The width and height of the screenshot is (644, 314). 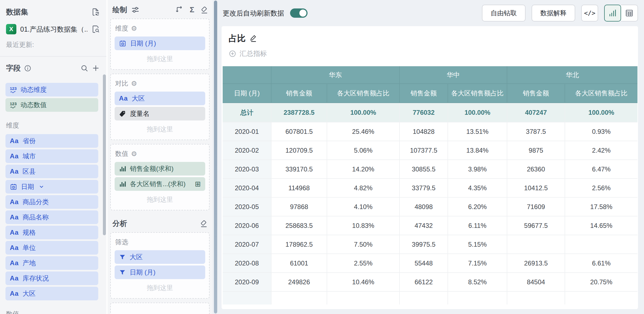 I want to click on dimension-dropzone: 维度 ⚙ 日期 (月) 拖到这里, so click(x=160, y=44).